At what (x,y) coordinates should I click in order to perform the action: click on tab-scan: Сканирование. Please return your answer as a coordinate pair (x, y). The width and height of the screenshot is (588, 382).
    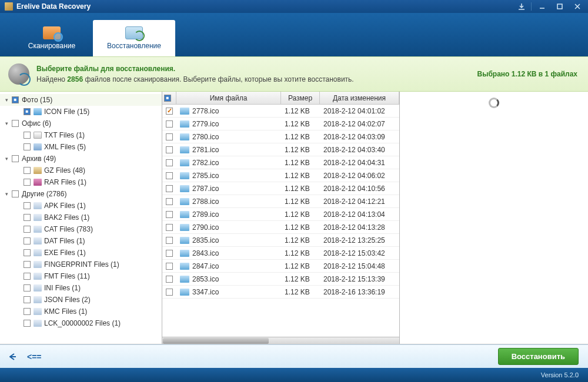
    Looking at the image, I should click on (52, 38).